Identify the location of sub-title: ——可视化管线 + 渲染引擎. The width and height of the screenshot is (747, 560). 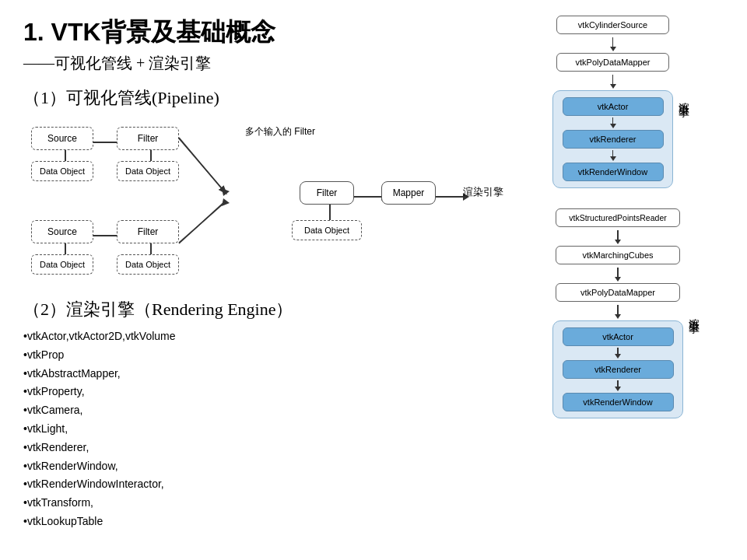
(284, 64).